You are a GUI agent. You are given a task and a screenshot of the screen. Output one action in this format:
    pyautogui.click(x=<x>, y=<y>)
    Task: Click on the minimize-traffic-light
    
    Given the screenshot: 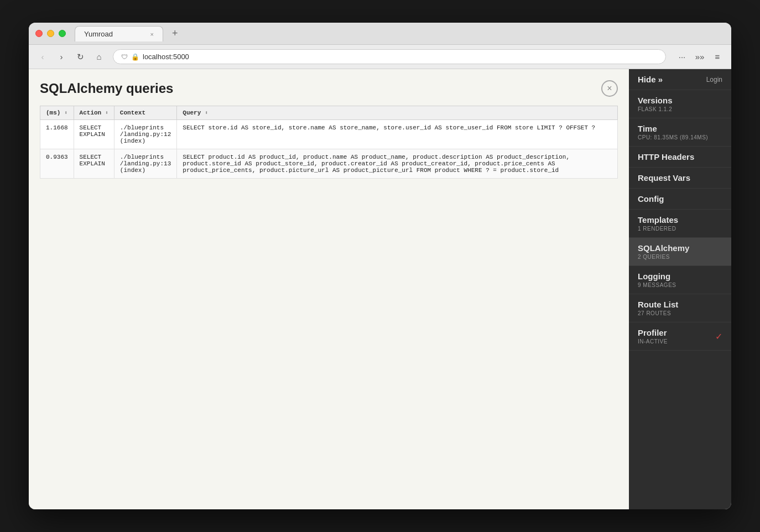 What is the action you would take?
    pyautogui.click(x=51, y=33)
    